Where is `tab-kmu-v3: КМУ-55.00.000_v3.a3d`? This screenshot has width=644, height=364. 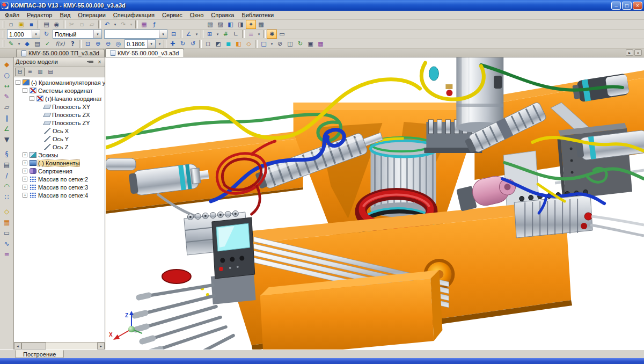
tab-kmu-v3: КМУ-55.00.000_v3.a3d is located at coordinates (145, 53).